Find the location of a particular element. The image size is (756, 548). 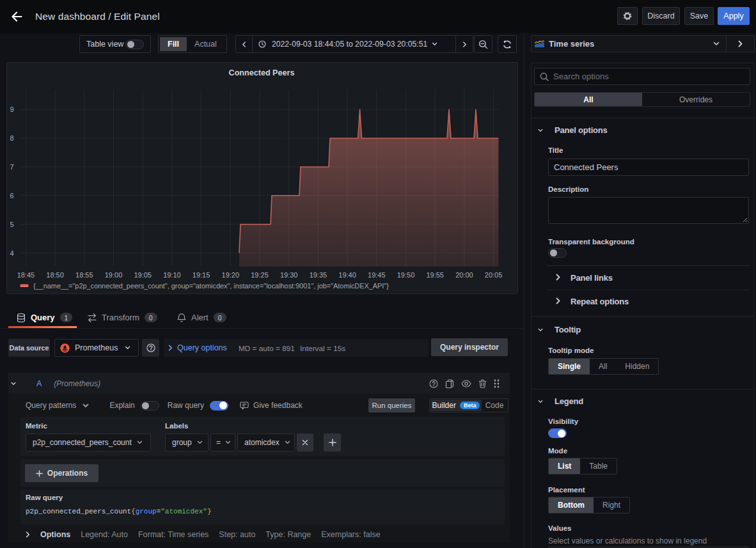

svg-text: 19:10 is located at coordinates (172, 275).